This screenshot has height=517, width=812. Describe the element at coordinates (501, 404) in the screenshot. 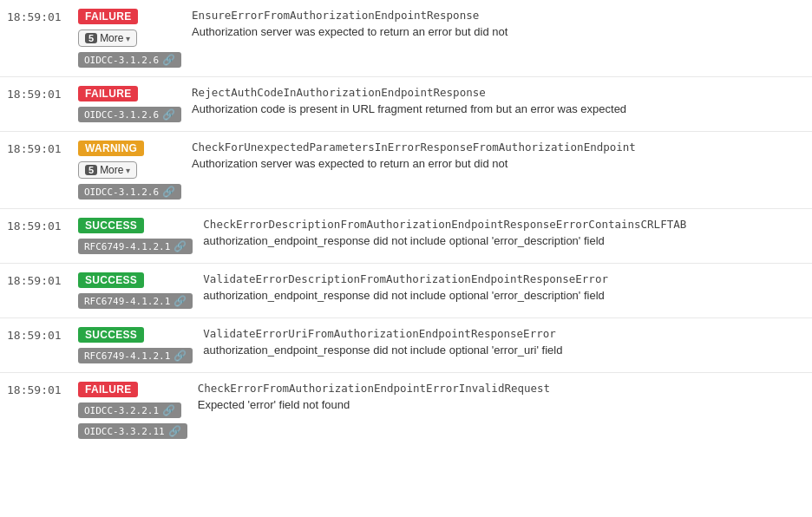

I see `test-message: Expected 'error' field not found` at that location.